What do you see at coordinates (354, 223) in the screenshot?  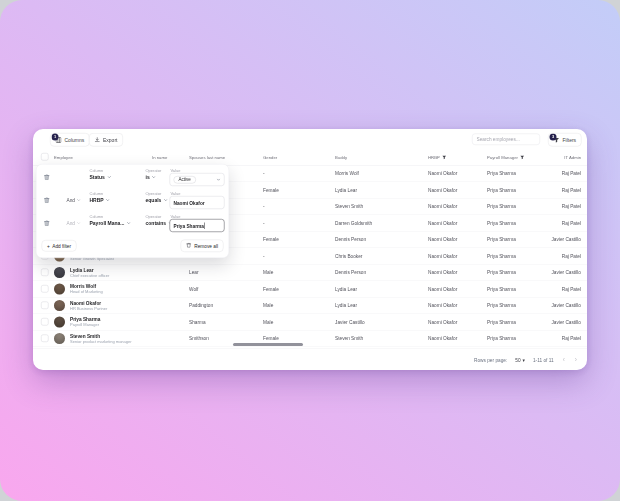 I see `cell-buddy: Darren Goldsmith` at bounding box center [354, 223].